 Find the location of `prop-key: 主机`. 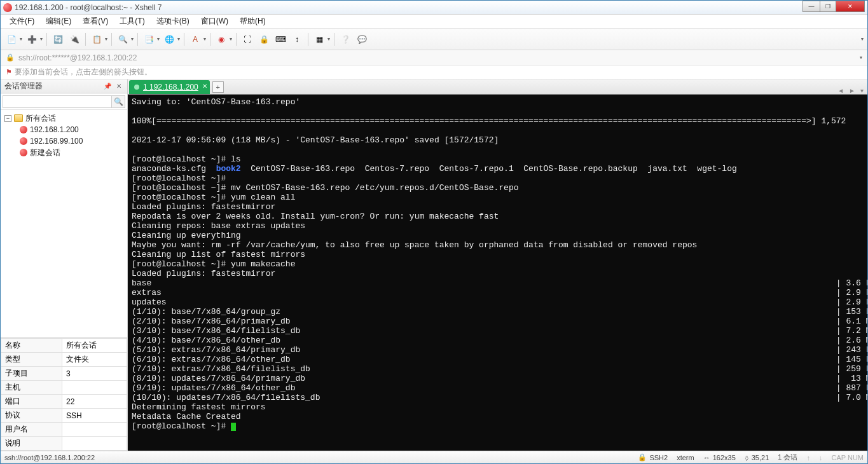

prop-key: 主机 is located at coordinates (32, 388).